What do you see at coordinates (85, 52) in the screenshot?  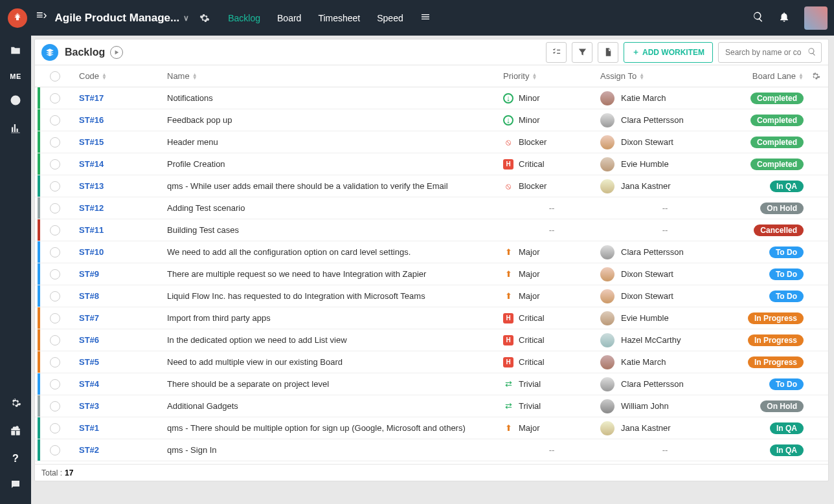 I see `panel-title: Backlog` at bounding box center [85, 52].